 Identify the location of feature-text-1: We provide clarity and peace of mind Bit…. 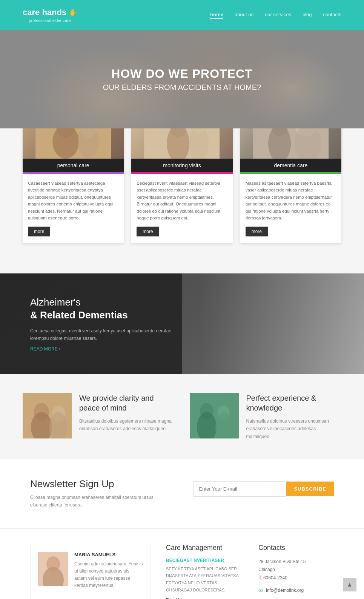
(127, 413).